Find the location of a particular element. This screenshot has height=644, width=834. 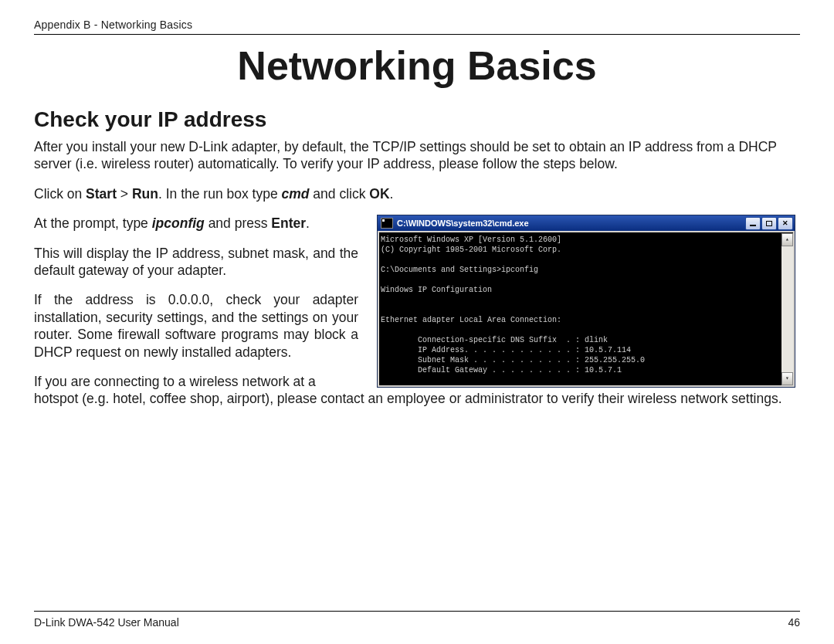

minimize-button is located at coordinates (753, 224).